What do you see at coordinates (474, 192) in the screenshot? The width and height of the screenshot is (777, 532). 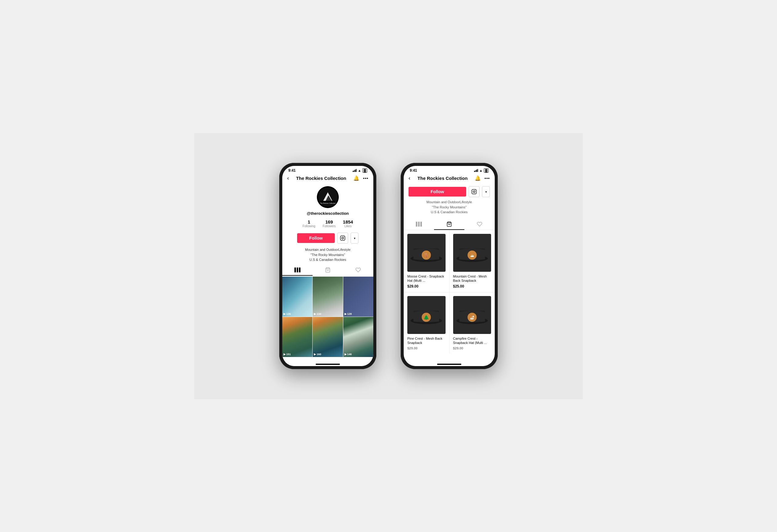 I see `instagram-button-right` at bounding box center [474, 192].